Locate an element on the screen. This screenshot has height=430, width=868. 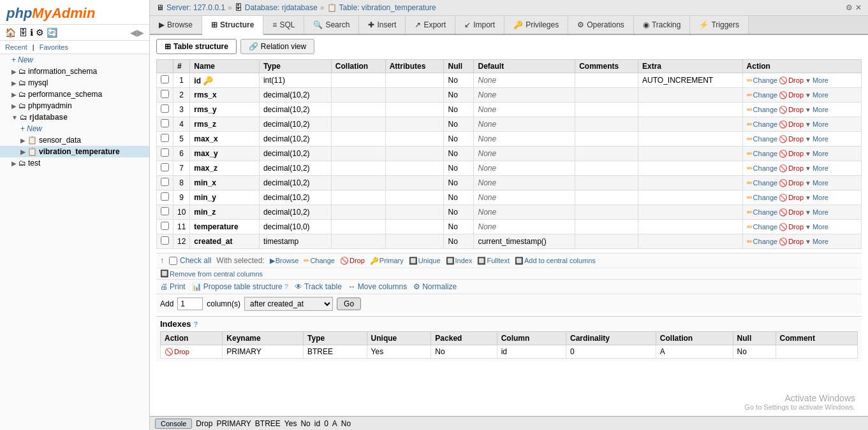
action-unique-link: 🔲 Unique is located at coordinates (425, 261).